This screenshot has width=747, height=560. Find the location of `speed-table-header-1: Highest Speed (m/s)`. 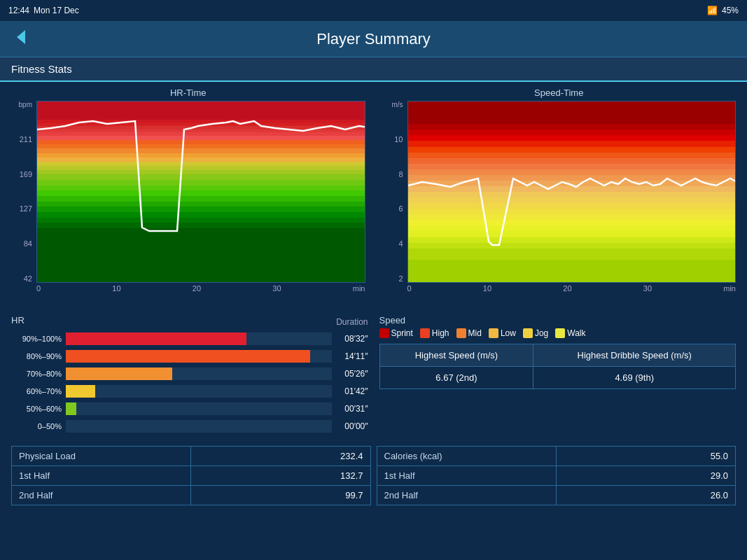

speed-table-header-1: Highest Speed (m/s) is located at coordinates (456, 356).